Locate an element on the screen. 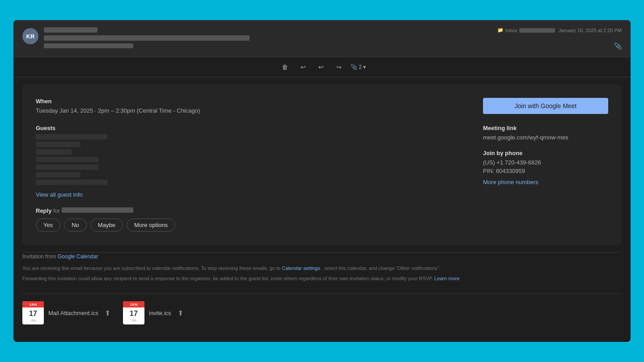 The height and width of the screenshot is (362, 644). email-to is located at coordinates (333, 46).